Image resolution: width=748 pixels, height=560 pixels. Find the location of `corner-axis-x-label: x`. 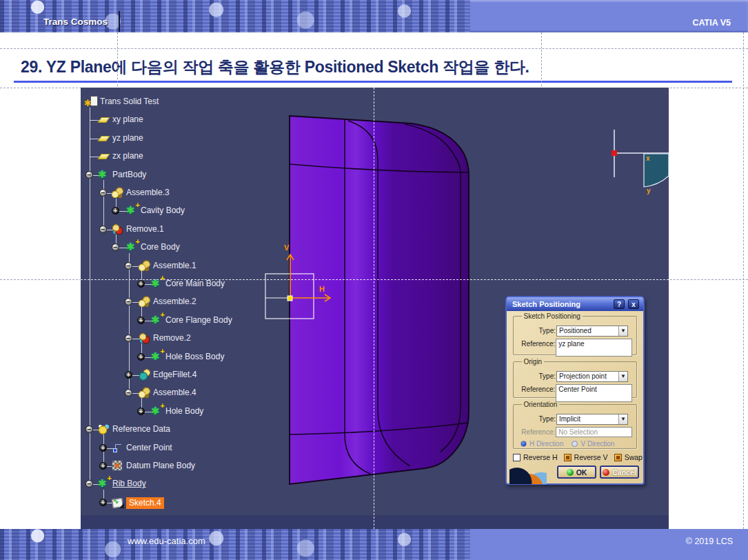

corner-axis-x-label: x is located at coordinates (648, 159).